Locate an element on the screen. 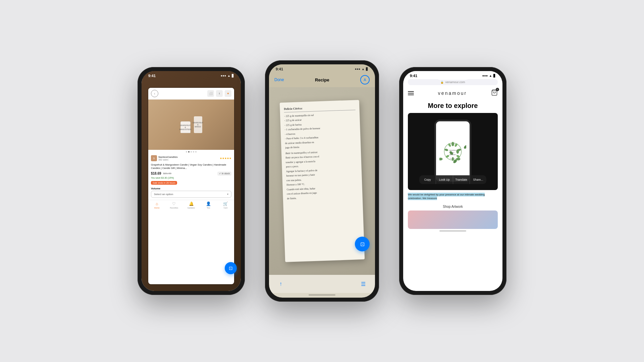 The image size is (644, 362). phone-2: 9:41 ●●● ▲ ▊ Done Recipe A Delicia Cítri… is located at coordinates (322, 181).